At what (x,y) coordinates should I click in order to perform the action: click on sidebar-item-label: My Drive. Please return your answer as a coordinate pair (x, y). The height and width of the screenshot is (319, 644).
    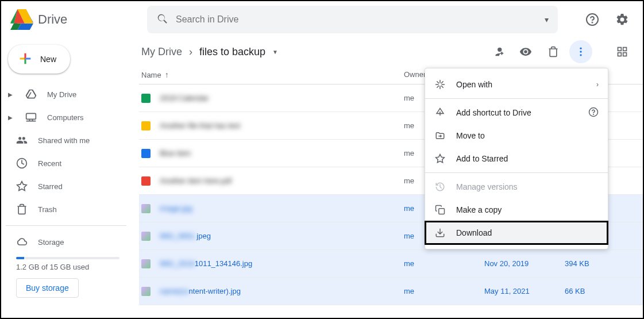
    Looking at the image, I should click on (62, 94).